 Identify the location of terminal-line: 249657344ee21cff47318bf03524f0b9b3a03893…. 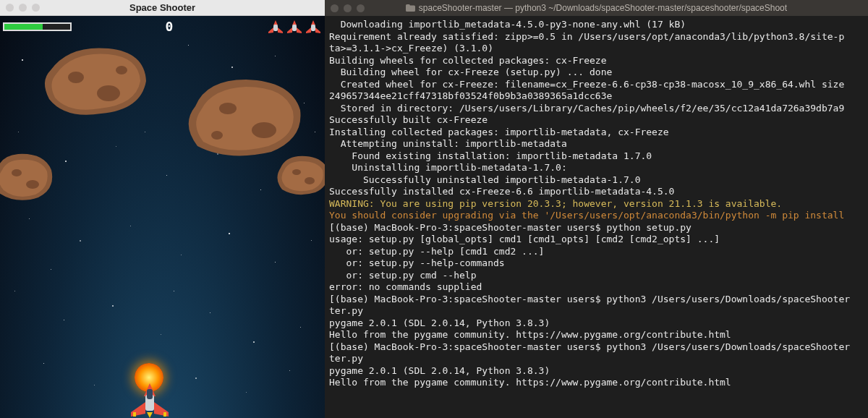
(596, 97).